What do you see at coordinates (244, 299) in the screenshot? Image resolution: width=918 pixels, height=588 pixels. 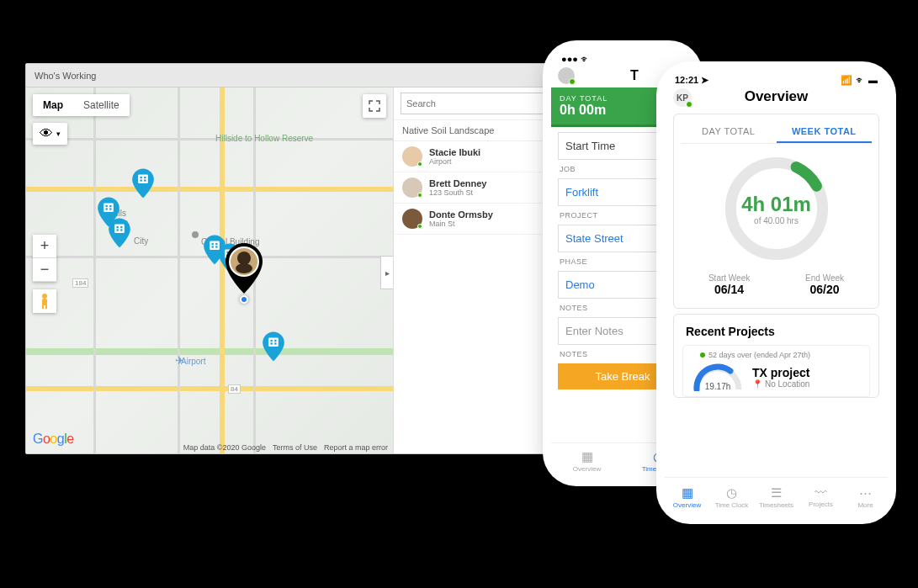 I see `current-location-dot` at bounding box center [244, 299].